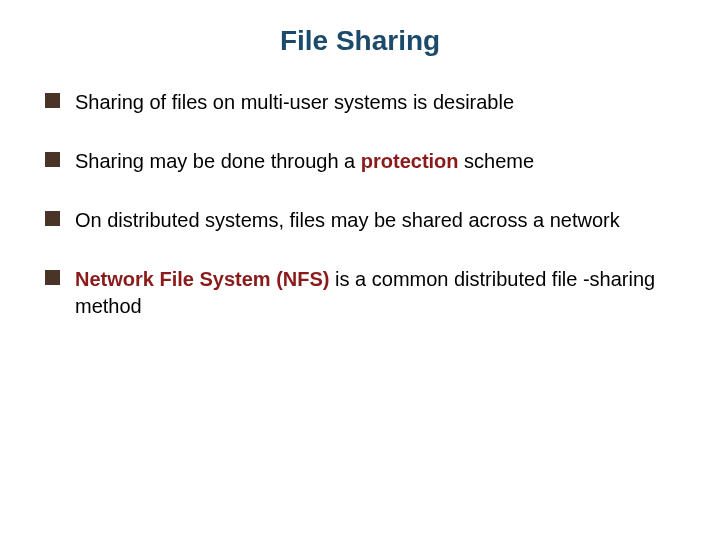 This screenshot has height=540, width=720. I want to click on bullet-text-pre: Sharing may be done through a, so click(218, 161).